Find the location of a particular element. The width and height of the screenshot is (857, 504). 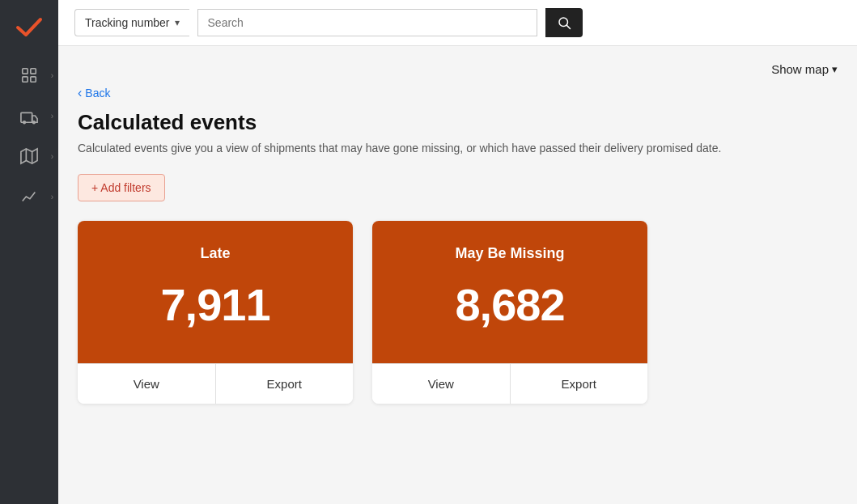

late-export-button: Export is located at coordinates (285, 383).